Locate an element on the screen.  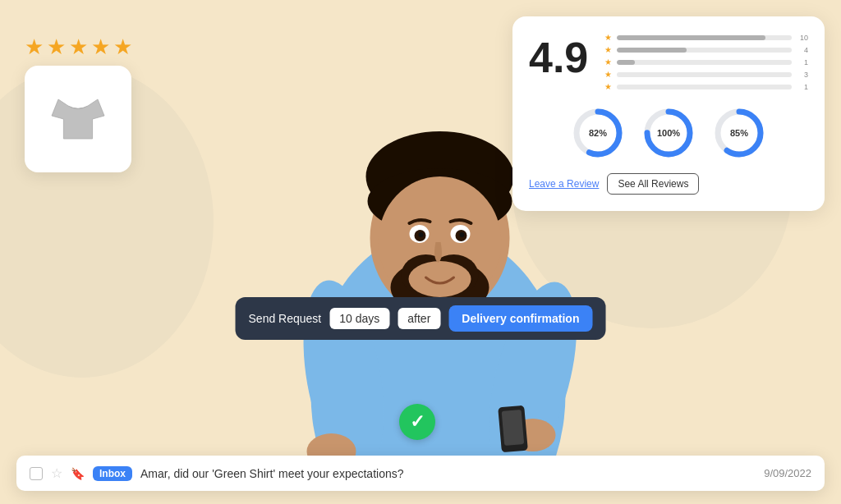
see-all-reviews-button: See All Reviews is located at coordinates (653, 184).